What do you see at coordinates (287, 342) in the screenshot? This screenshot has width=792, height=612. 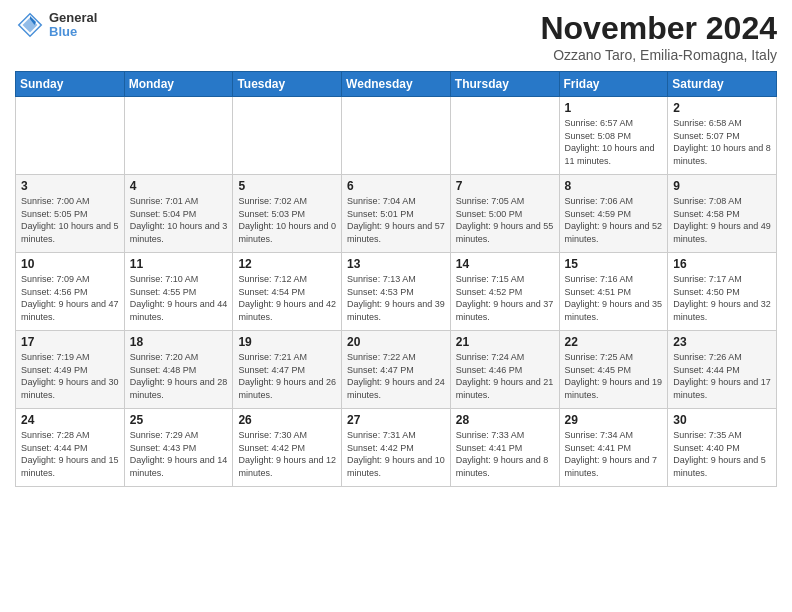 I see `day-number: 19` at bounding box center [287, 342].